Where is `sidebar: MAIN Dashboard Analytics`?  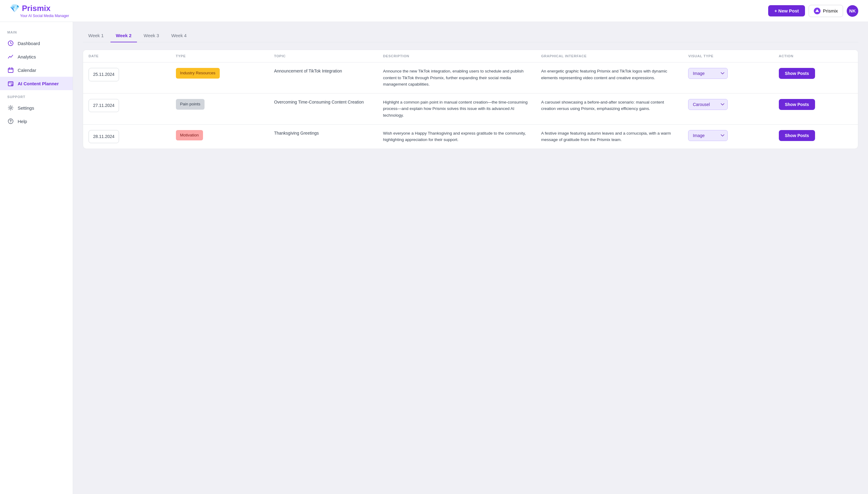
sidebar: MAIN Dashboard Analytics is located at coordinates (37, 258).